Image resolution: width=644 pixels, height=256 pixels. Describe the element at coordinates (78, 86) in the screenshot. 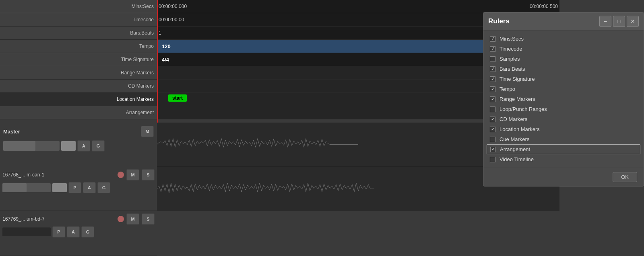

I see `cd-markers-label-row: CD Markers` at that location.